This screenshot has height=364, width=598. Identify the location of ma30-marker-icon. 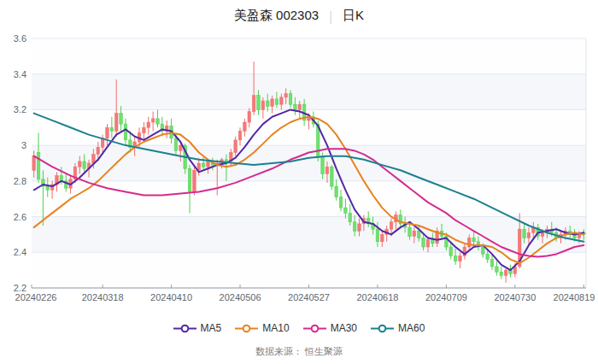
(314, 328).